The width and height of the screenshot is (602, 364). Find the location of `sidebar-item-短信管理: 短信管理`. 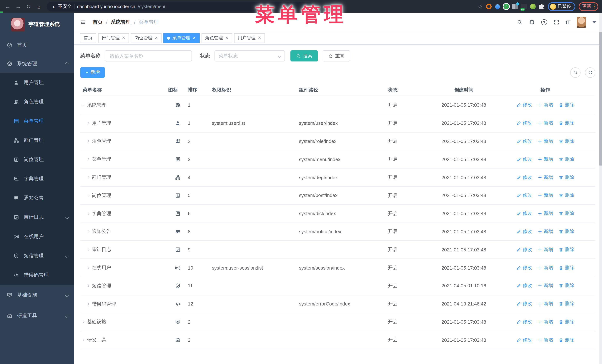

sidebar-item-短信管理: 短信管理 is located at coordinates (37, 256).